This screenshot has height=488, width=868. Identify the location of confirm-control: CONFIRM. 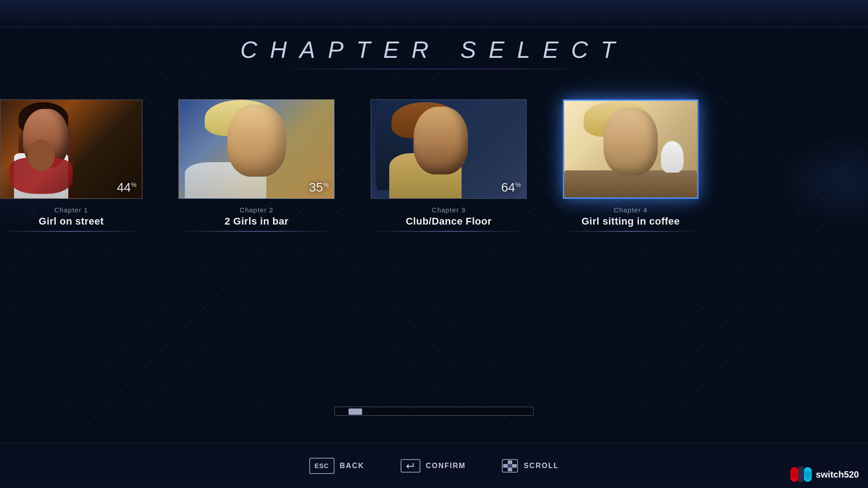
(433, 466).